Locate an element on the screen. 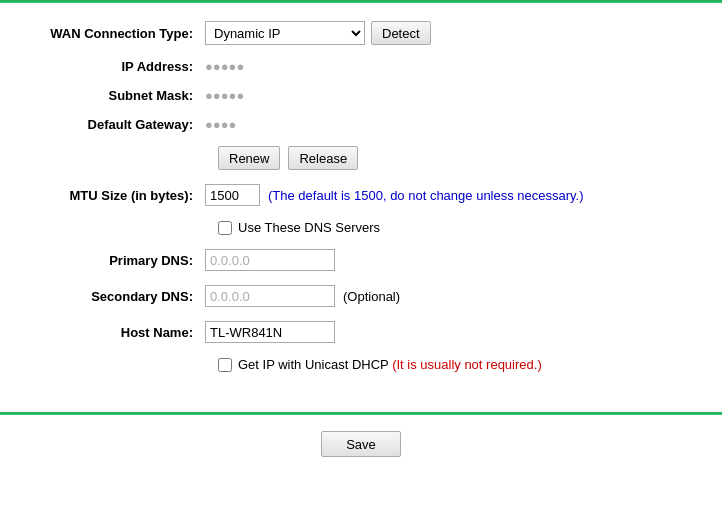 This screenshot has width=722, height=509. unicast-label: Get IP with Unicast DHCP (It is usually … is located at coordinates (390, 364).